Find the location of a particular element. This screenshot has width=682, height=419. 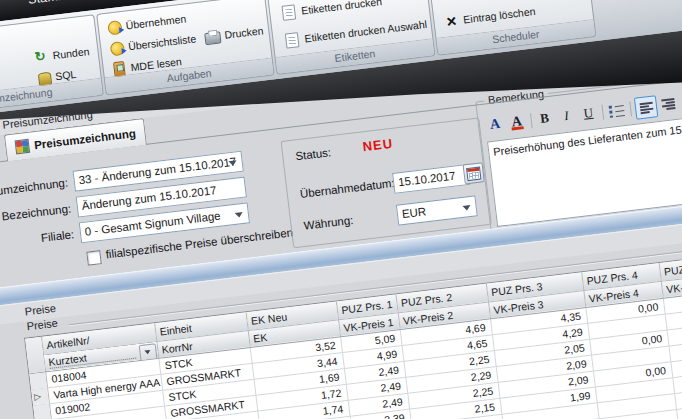

align-left-button is located at coordinates (646, 107).